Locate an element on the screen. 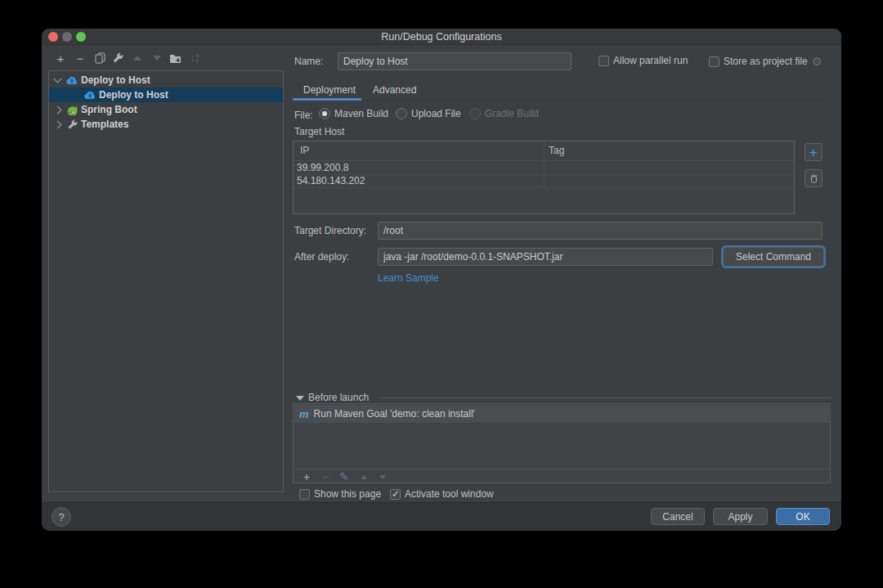  remove-configuration-icon: − is located at coordinates (80, 58).